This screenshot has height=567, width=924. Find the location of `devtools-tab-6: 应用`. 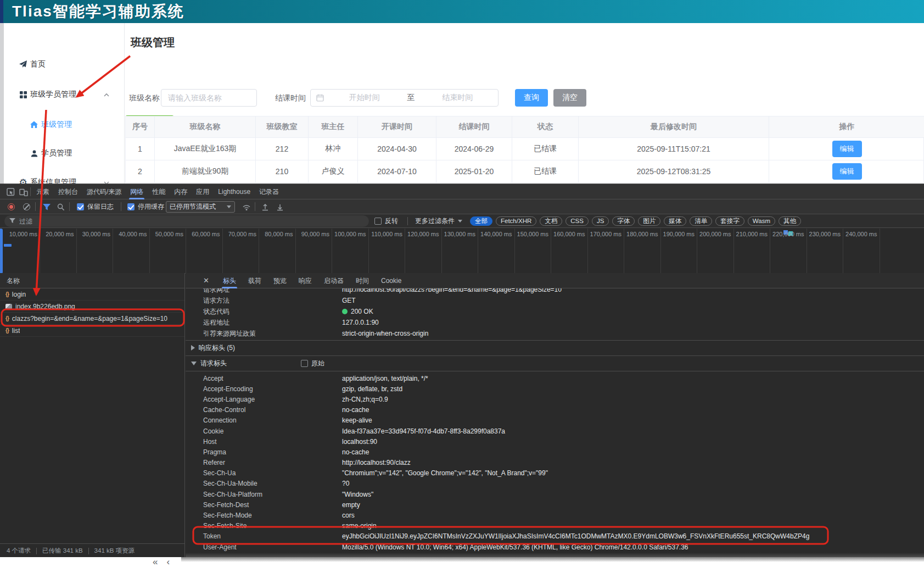

devtools-tab-6: 应用 is located at coordinates (203, 192).